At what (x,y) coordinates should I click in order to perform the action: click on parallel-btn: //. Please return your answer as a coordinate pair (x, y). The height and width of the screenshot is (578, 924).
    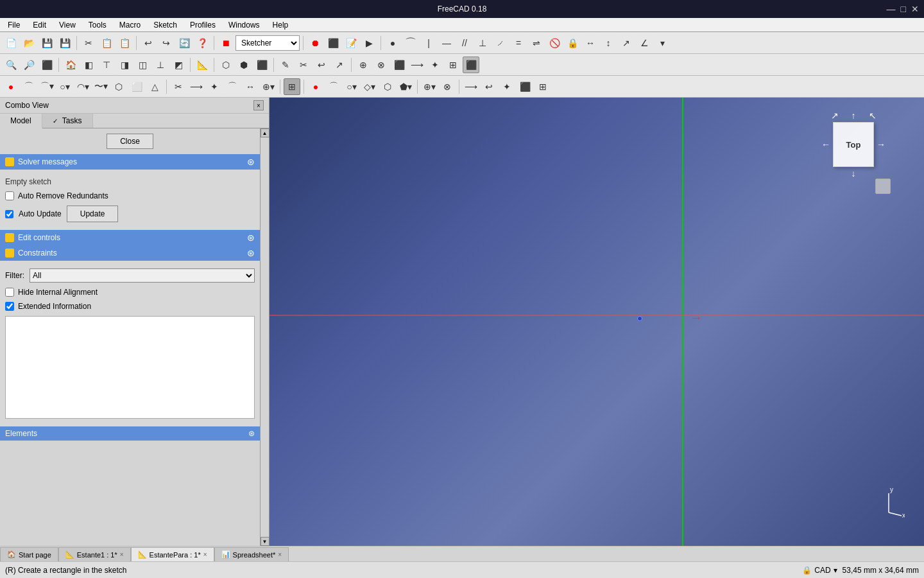
    Looking at the image, I should click on (465, 43).